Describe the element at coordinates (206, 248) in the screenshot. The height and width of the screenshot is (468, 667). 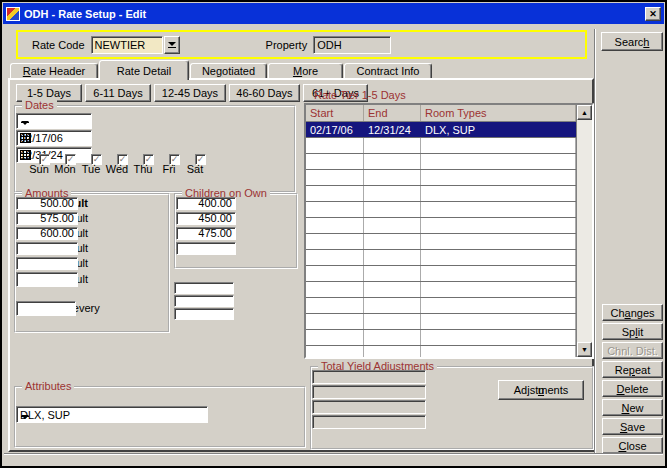
I see `child-4-field` at that location.